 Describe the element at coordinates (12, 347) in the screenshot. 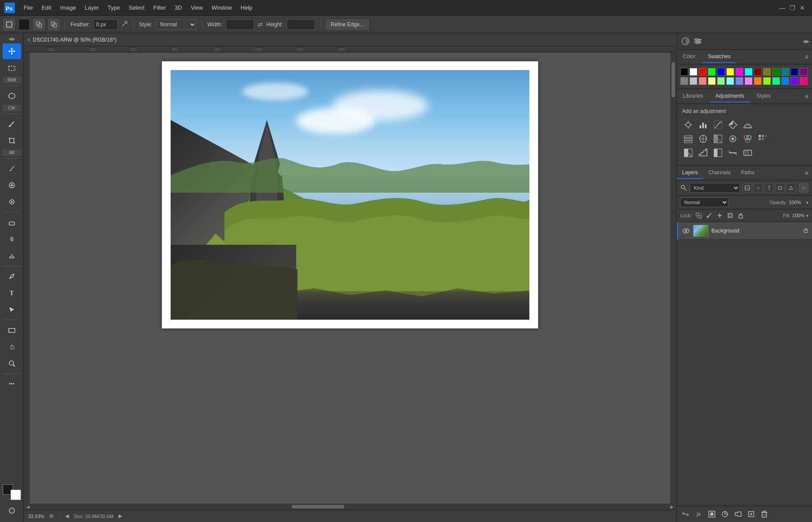

I see `tool-hand` at that location.